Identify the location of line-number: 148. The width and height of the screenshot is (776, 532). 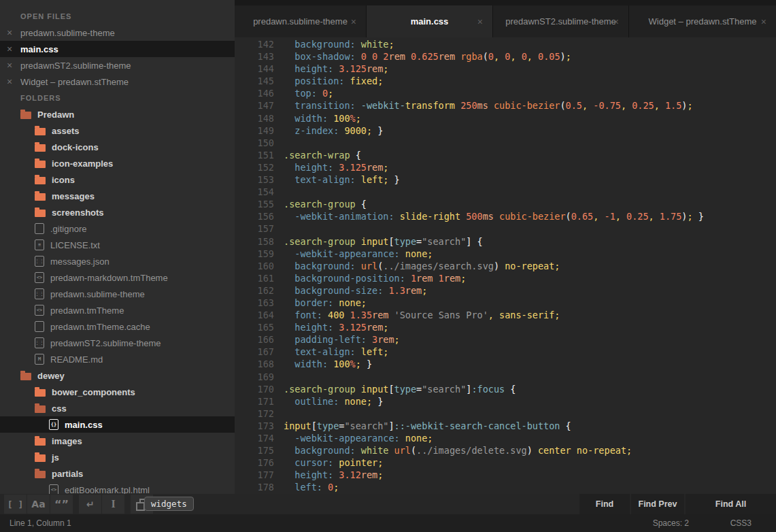
(254, 118).